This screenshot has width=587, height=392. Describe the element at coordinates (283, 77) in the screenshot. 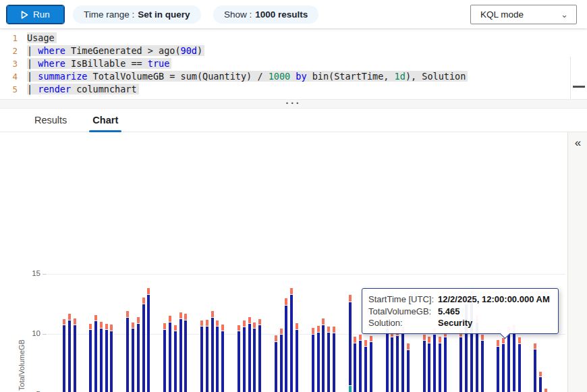

I see `code-line: 4| summarize TotalVolumeGB = sum(Quantit…` at that location.